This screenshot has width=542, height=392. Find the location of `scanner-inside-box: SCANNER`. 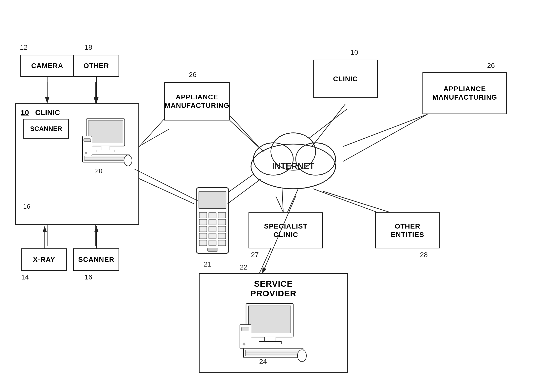

scanner-inside-box: SCANNER is located at coordinates (46, 129).